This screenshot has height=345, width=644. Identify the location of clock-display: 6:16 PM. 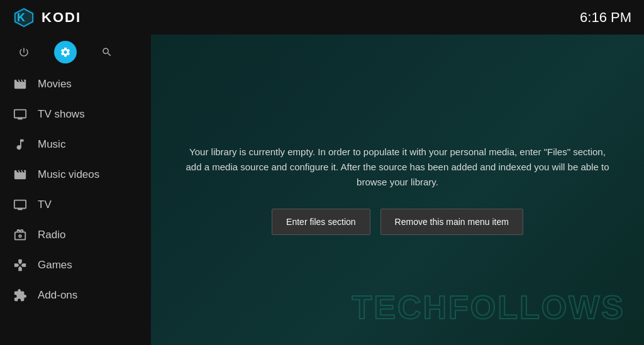
(606, 18).